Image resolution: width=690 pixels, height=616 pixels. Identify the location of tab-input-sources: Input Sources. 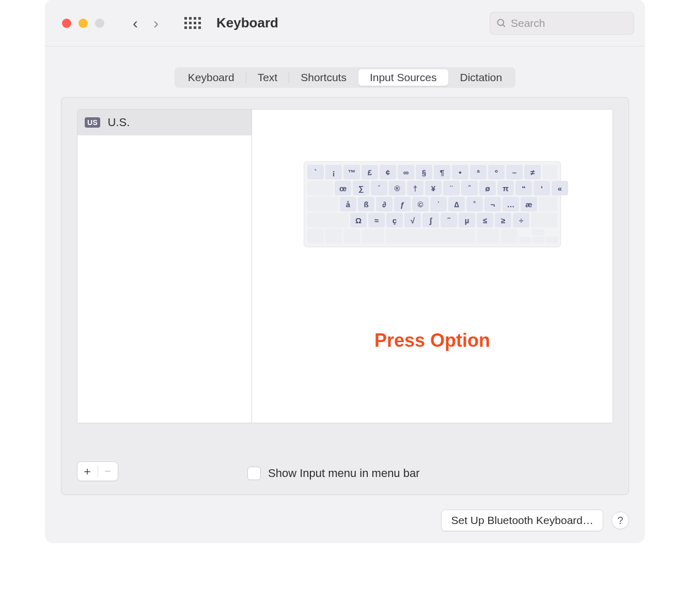
(403, 78).